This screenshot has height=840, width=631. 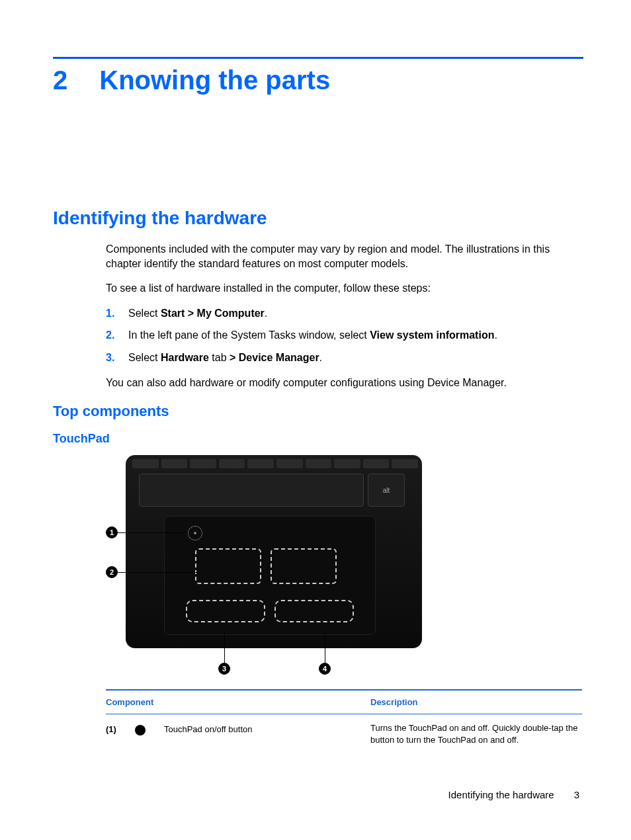 What do you see at coordinates (514, 795) in the screenshot?
I see `page-footer: Identifying the hardware 3` at bounding box center [514, 795].